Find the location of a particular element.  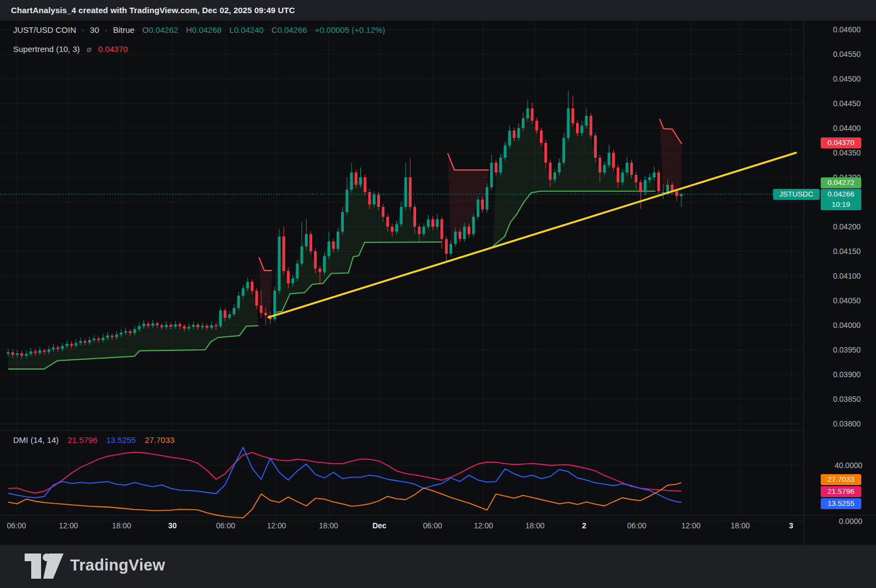

dmi-minus-di-badge: 27.7033 is located at coordinates (841, 480).